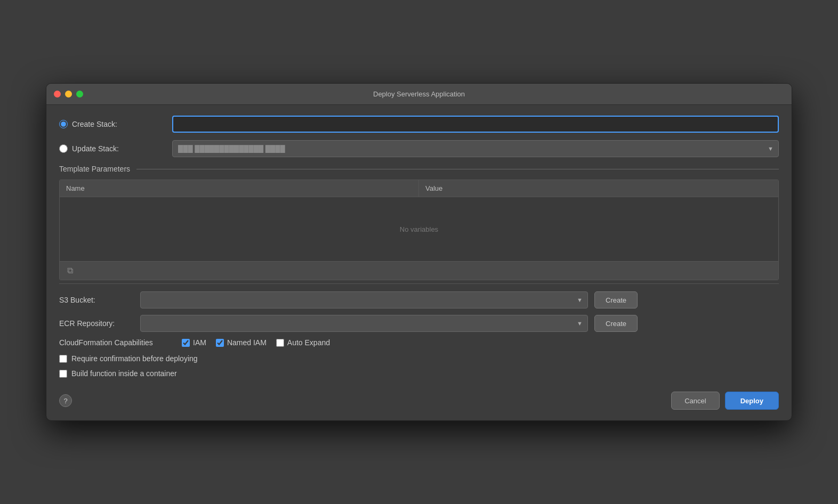 This screenshot has width=838, height=504. I want to click on table-body: No variables, so click(419, 229).